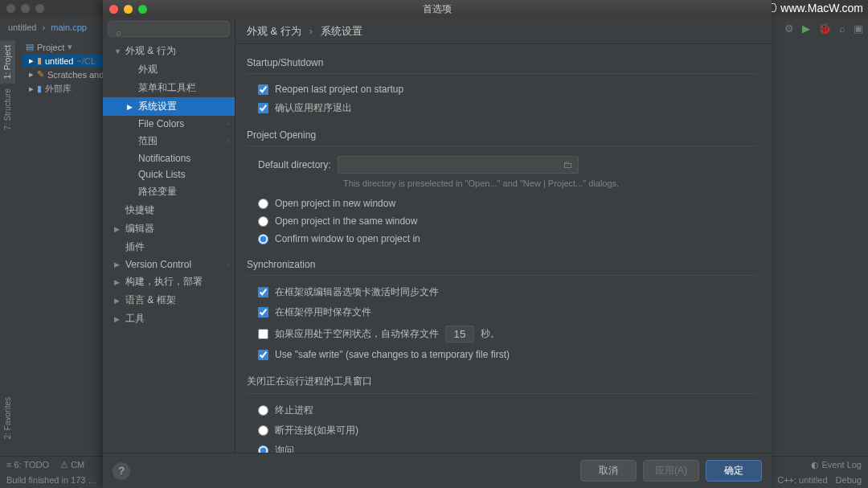  I want to click on tree-menus-toolbars: 菜单和工具栏, so click(169, 88).